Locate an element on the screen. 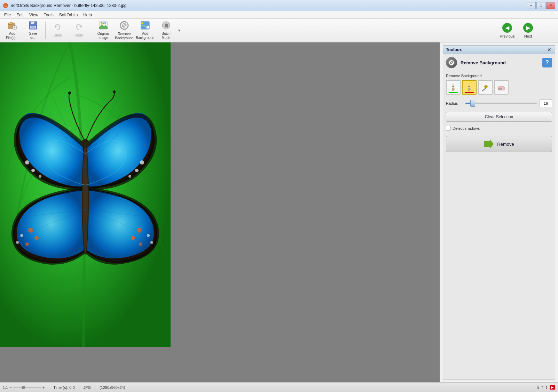  youtube-icon: ▶ is located at coordinates (552, 387).